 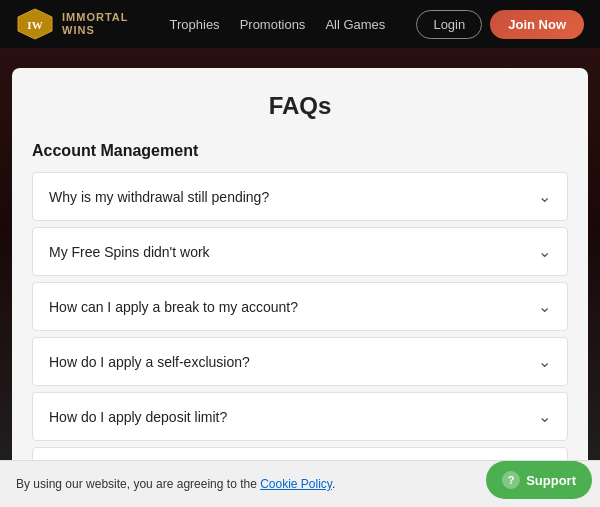 I want to click on support-icon: ?, so click(x=511, y=480).